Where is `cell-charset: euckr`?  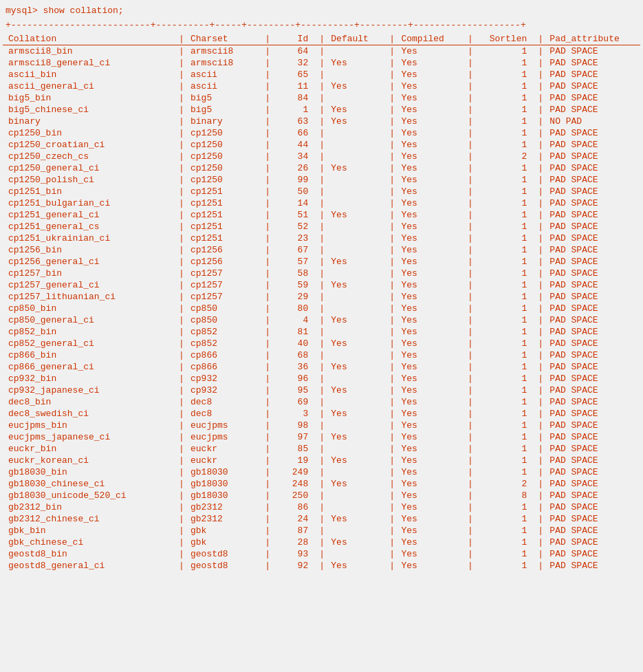
cell-charset: euckr is located at coordinates (225, 448).